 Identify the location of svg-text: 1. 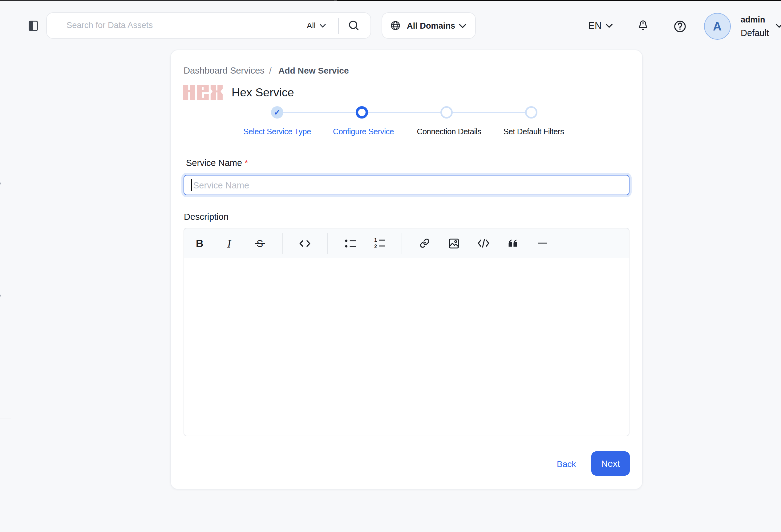
(376, 240).